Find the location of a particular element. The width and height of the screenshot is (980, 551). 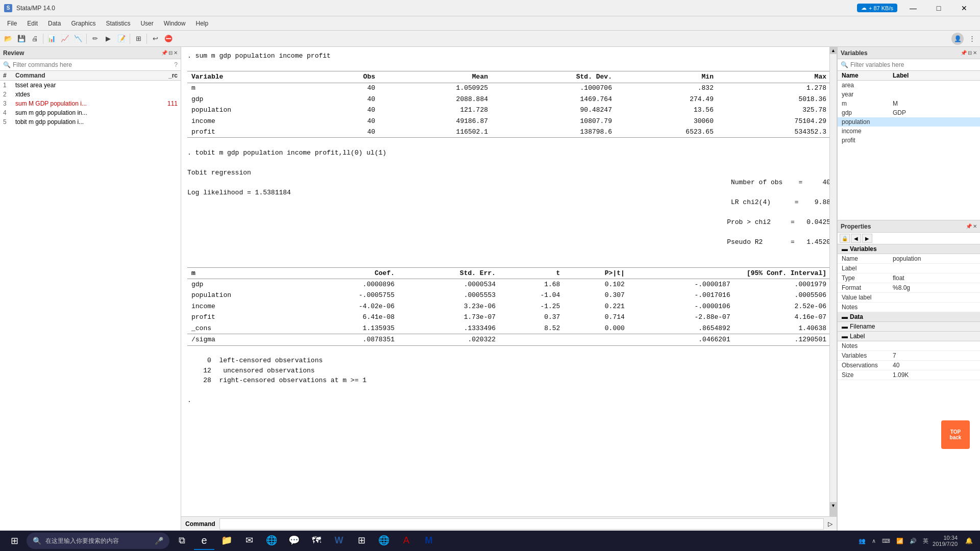

scroll-corner is located at coordinates (833, 513).